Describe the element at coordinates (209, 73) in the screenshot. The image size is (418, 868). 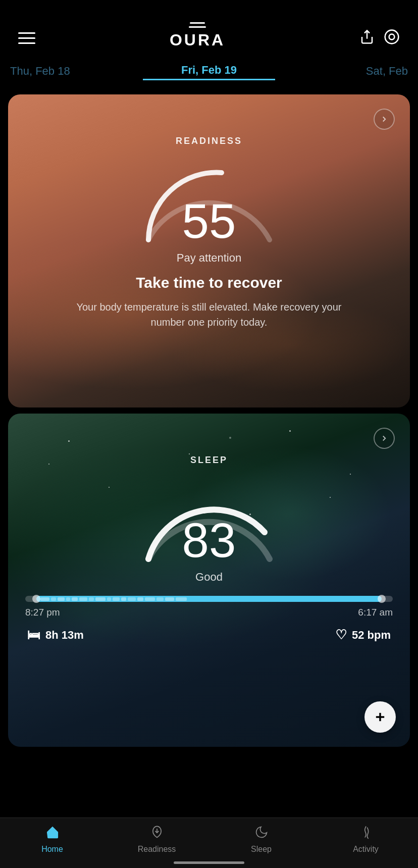
I see `date-navigation: Thu, Feb 18 Fri, Feb 19 Sat, Feb` at that location.